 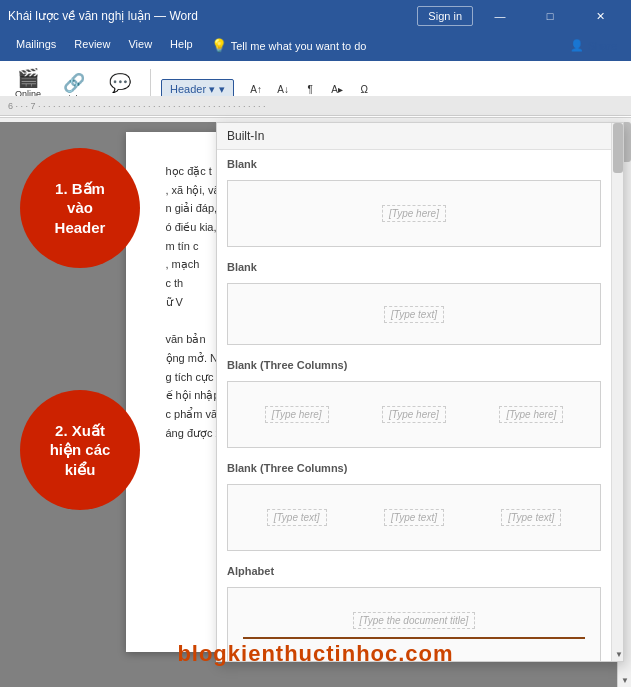 What do you see at coordinates (617, 392) in the screenshot?
I see `dropdown-scrollbar: ▲ ▼` at bounding box center [617, 392].